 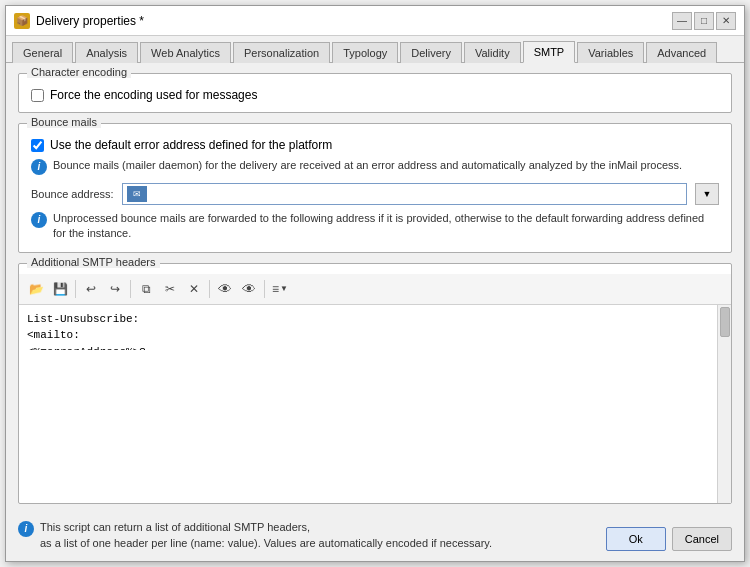 I want to click on window-controls: — □ ✕, so click(x=704, y=21).